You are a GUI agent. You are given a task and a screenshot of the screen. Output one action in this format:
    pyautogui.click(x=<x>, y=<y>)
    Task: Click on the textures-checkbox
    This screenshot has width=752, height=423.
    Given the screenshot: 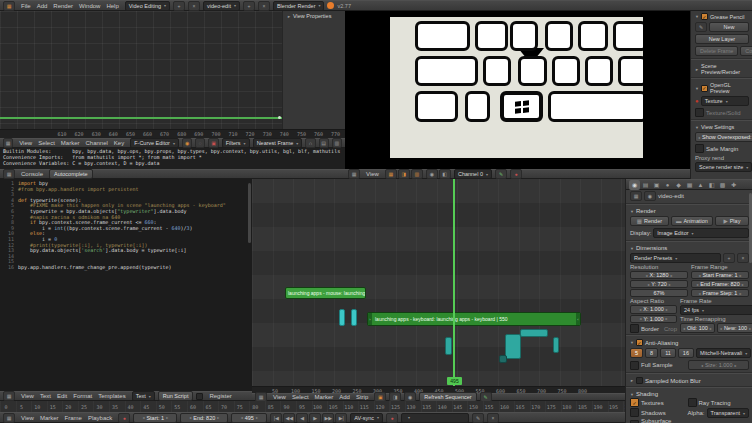 What is the action you would take?
    pyautogui.click(x=634, y=402)
    